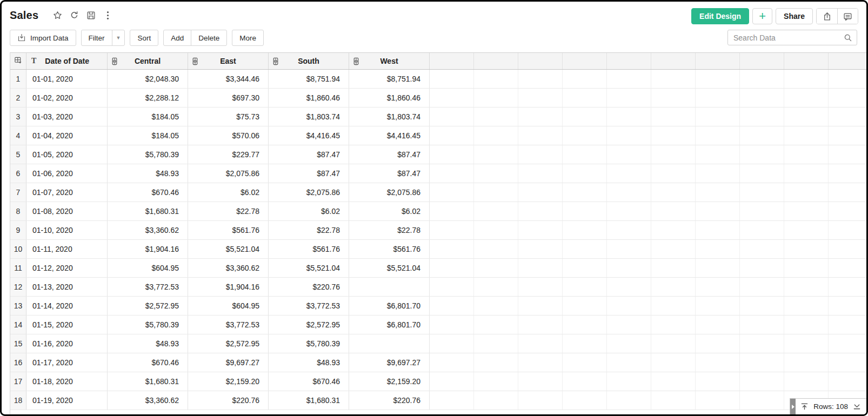 The width and height of the screenshot is (868, 416). What do you see at coordinates (67, 363) in the screenshot?
I see `date-cell: 01-17, 2020` at bounding box center [67, 363].